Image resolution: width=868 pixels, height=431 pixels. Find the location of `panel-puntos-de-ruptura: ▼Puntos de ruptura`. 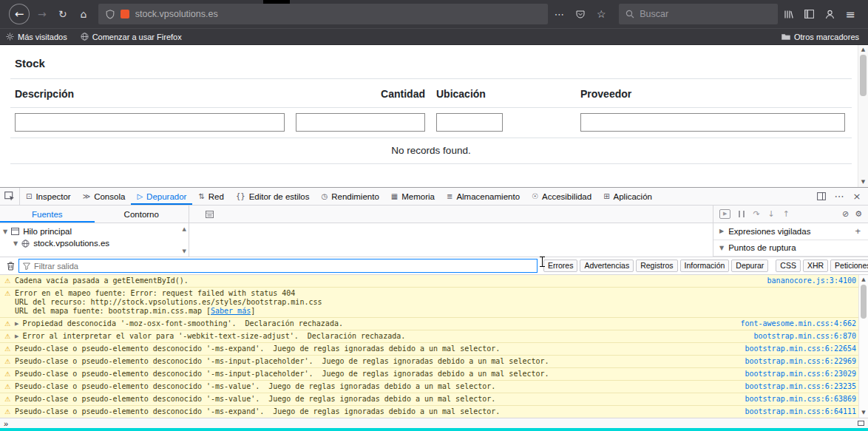

panel-puntos-de-ruptura: ▼Puntos de ruptura is located at coordinates (791, 248).